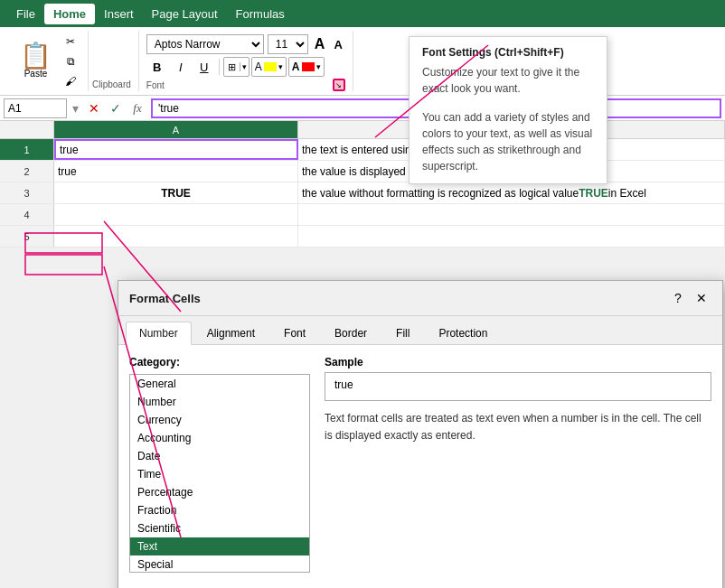  What do you see at coordinates (627, 193) in the screenshot?
I see `cell-b3-suffix: in Excel` at bounding box center [627, 193].